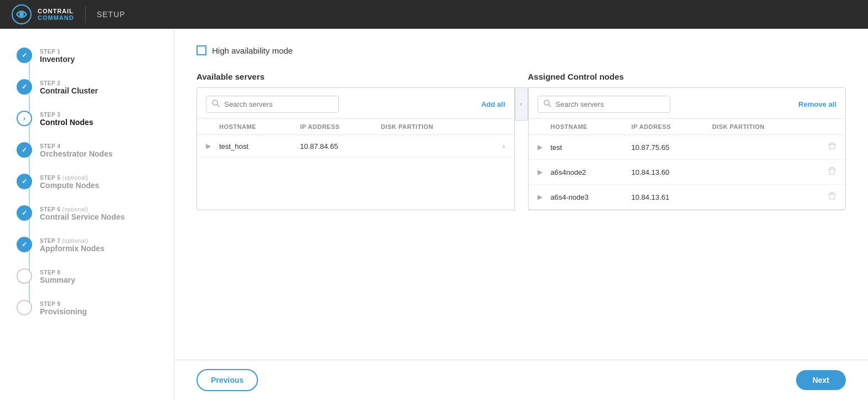 This screenshot has width=868, height=400. What do you see at coordinates (504, 146) in the screenshot?
I see `chevron-right-icon: ›` at bounding box center [504, 146].